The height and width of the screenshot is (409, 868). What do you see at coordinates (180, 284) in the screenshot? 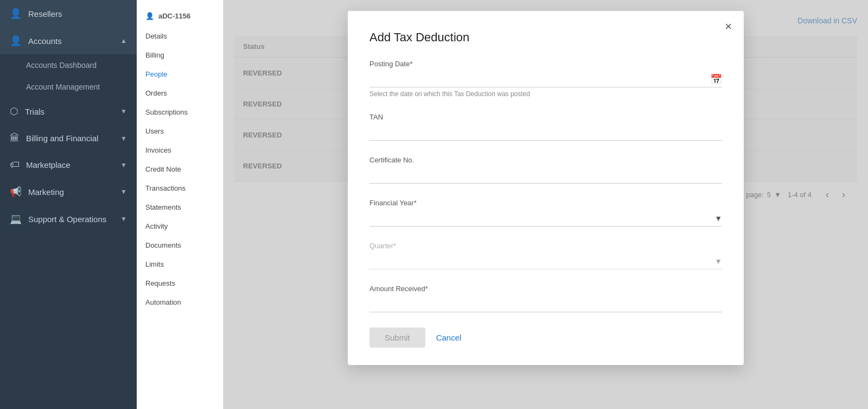
I see `sub-nav-item-requests: Requests` at bounding box center [180, 284].